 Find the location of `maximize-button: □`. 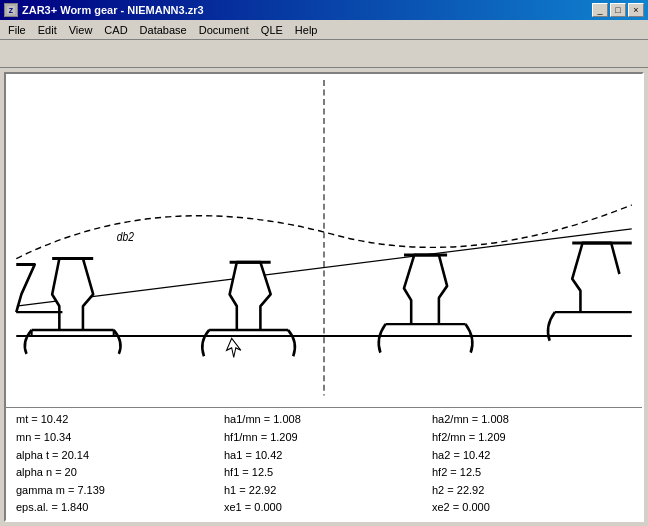

maximize-button: □ is located at coordinates (618, 10).